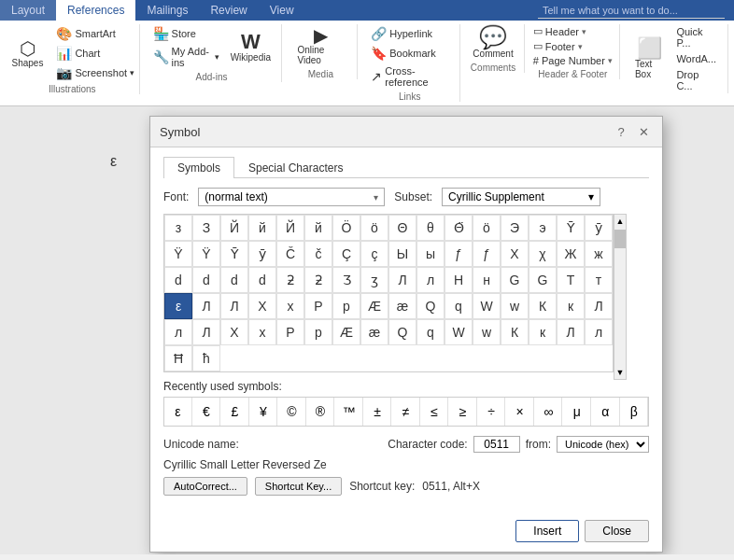  What do you see at coordinates (290, 254) in the screenshot?
I see `symbol-cell: Č` at bounding box center [290, 254].